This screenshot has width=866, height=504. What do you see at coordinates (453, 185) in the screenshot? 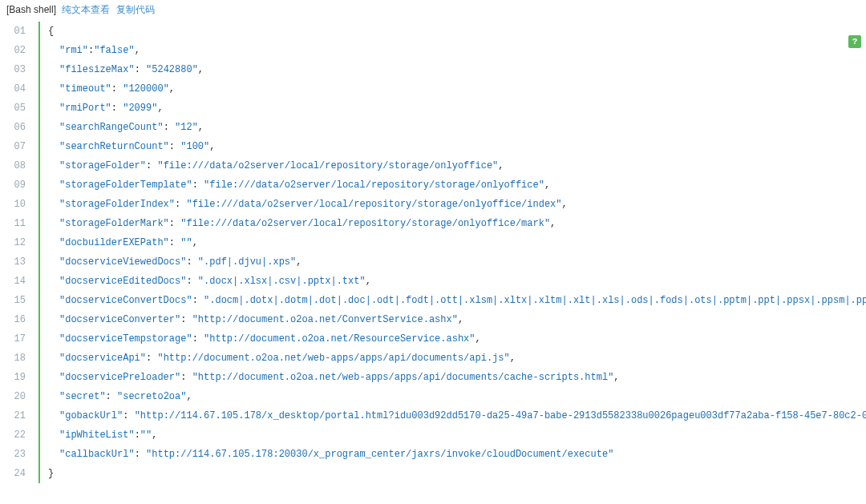
I see `code-line: "storageFolderTemplate": "file:///data/o…` at bounding box center [453, 185].